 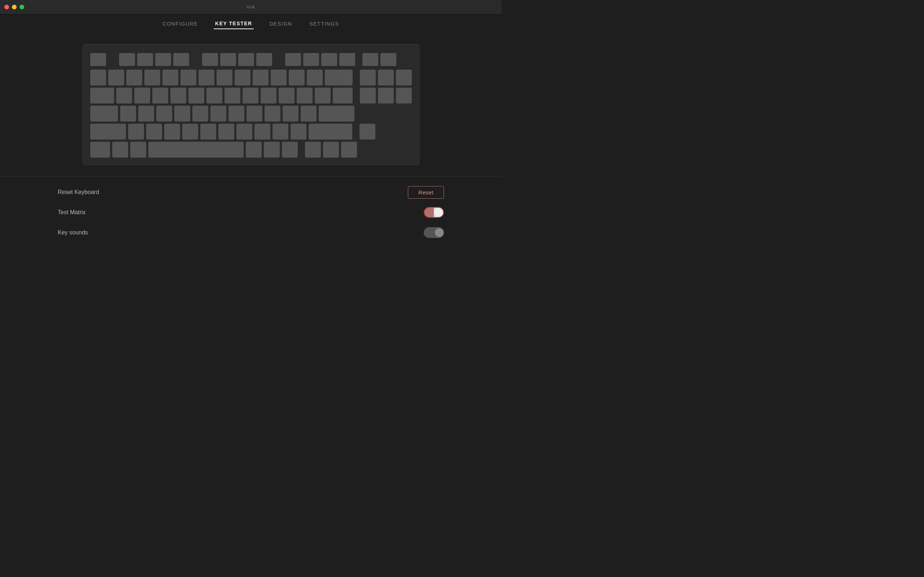 What do you see at coordinates (311, 60) in the screenshot?
I see `key-f10` at bounding box center [311, 60].